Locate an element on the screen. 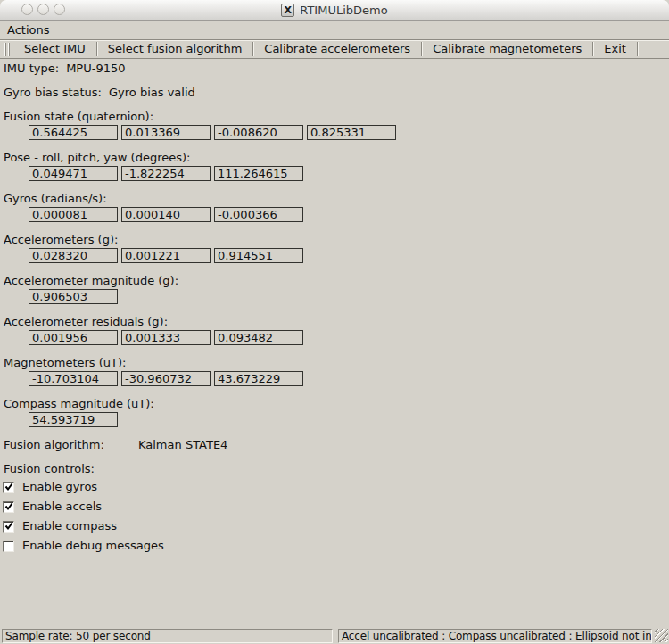  pose-fields: 0.049471 -1.822254 111.264615 is located at coordinates (349, 173).